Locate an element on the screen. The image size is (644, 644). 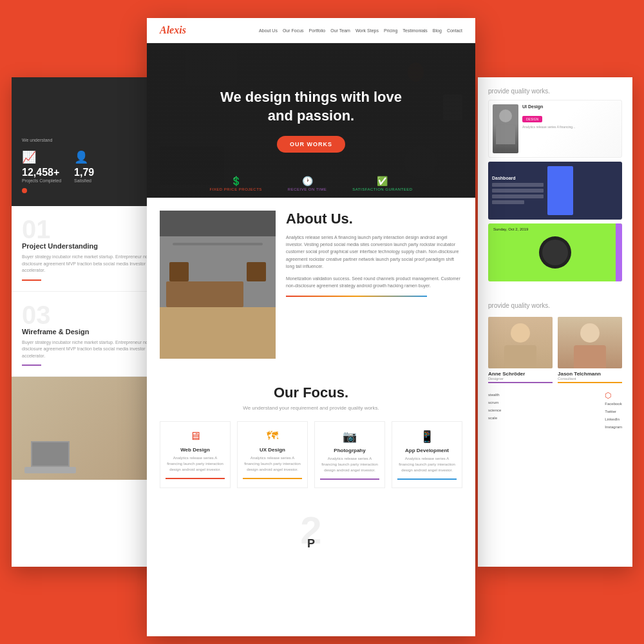
step2-number: 03 is located at coordinates (89, 315).